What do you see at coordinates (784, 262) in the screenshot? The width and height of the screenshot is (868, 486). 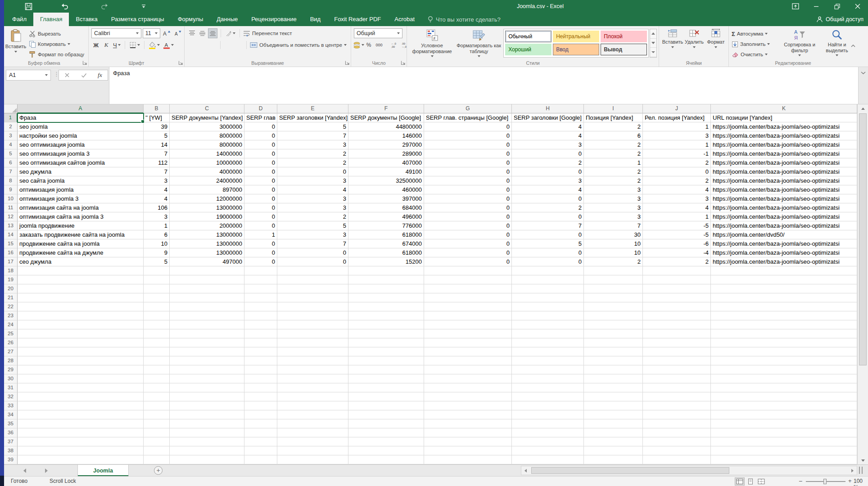 I see `cell-K17: https://joomla.center/baza-joomla/seo-op…` at bounding box center [784, 262].